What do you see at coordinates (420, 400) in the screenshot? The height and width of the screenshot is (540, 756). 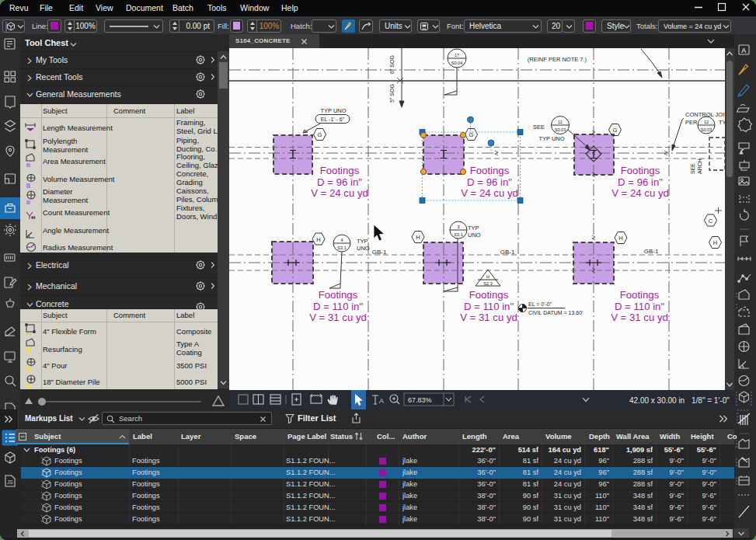 I see `svg-text: 67.83%` at bounding box center [420, 400].